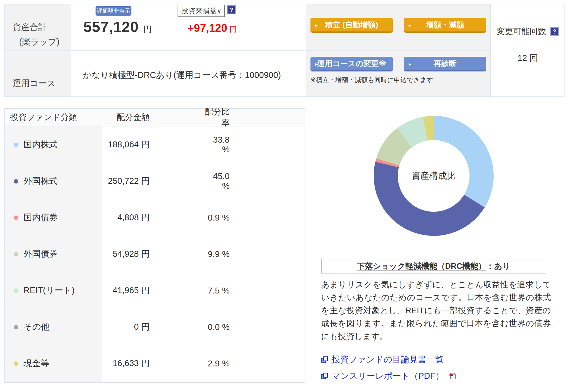 This screenshot has height=387, width=588. Describe the element at coordinates (445, 25) in the screenshot. I see `increase-decrease-button-label: 増額・減額` at that location.